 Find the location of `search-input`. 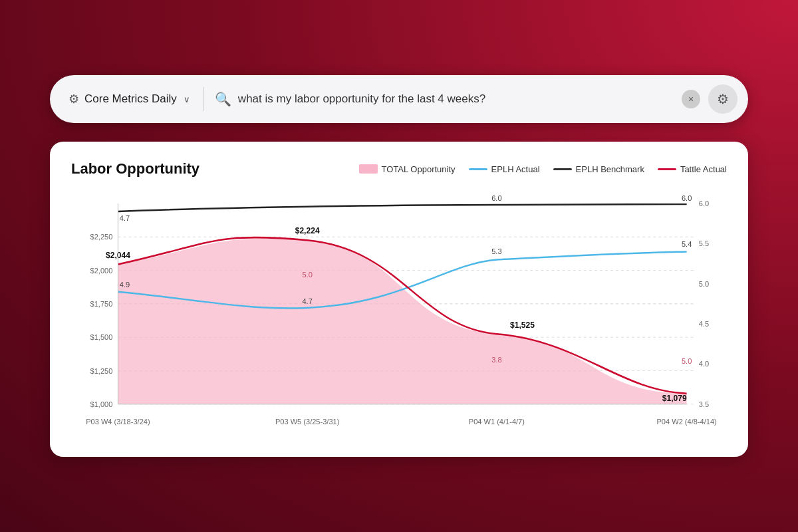

search-input is located at coordinates (456, 99).